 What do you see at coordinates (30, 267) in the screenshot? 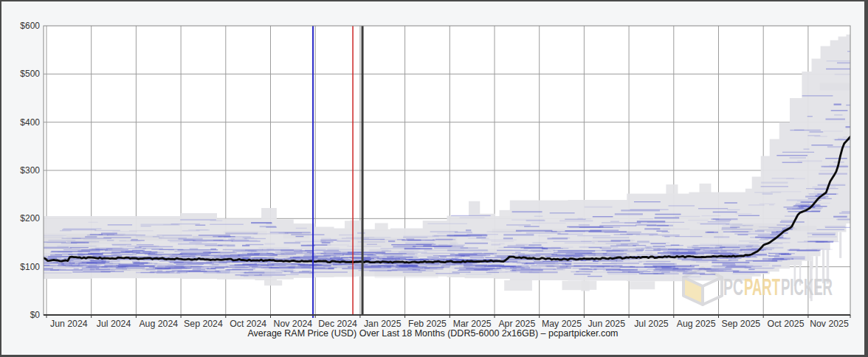
I see `y-axis-label: $100` at bounding box center [30, 267].